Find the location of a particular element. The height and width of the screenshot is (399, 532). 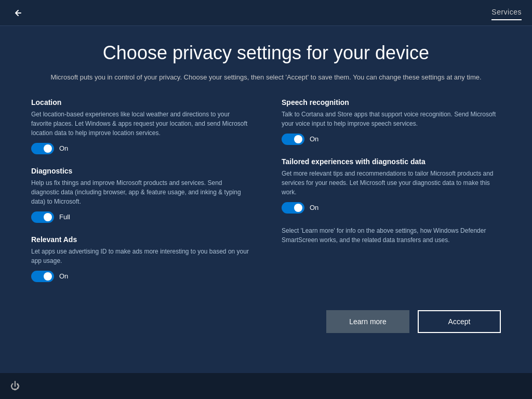

diagnostics-desc: Help us fix things and improve Microsoft… is located at coordinates (141, 192).